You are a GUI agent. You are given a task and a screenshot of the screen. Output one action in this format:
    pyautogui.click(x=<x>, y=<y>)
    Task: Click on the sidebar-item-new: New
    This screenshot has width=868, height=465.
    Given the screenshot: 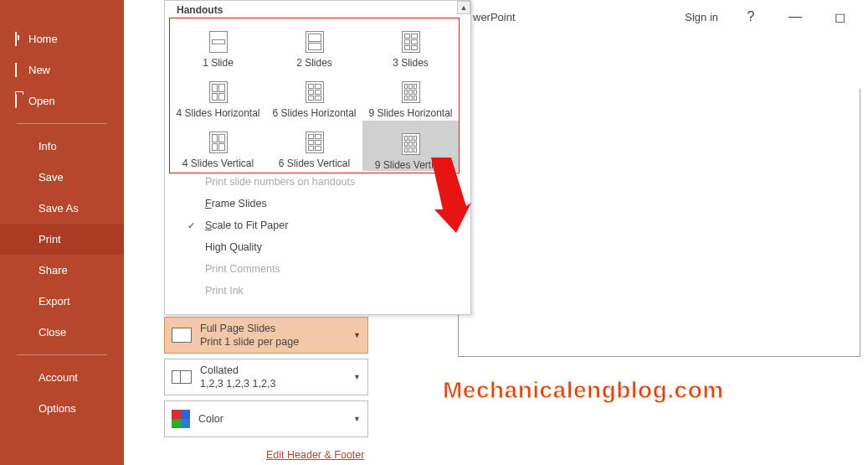 What is the action you would take?
    pyautogui.click(x=62, y=70)
    